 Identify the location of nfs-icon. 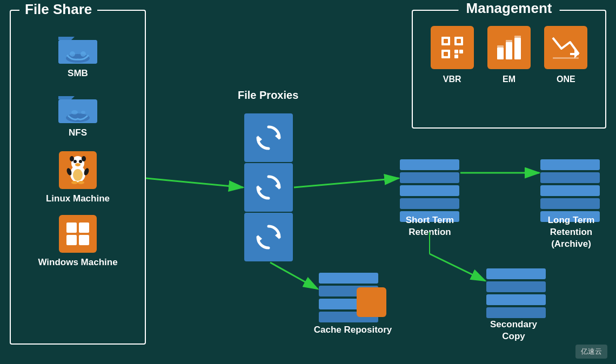
(78, 107).